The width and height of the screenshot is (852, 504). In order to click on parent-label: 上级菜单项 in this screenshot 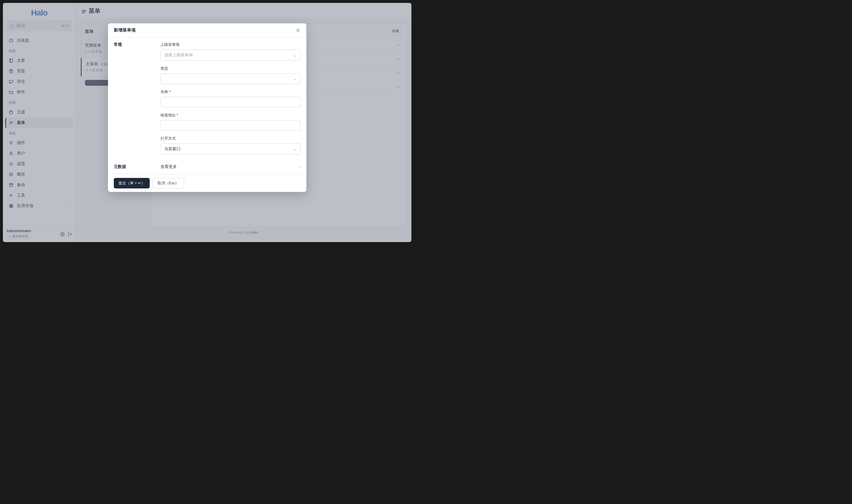, I will do `click(230, 45)`.